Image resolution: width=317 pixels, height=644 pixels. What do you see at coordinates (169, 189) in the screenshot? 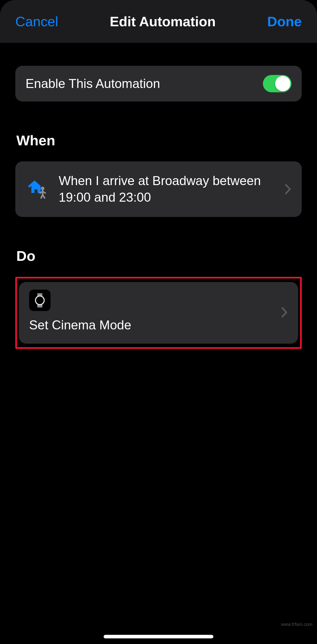
I see `when-text: When I arrive at Broadway between 19:00 …` at bounding box center [169, 189].